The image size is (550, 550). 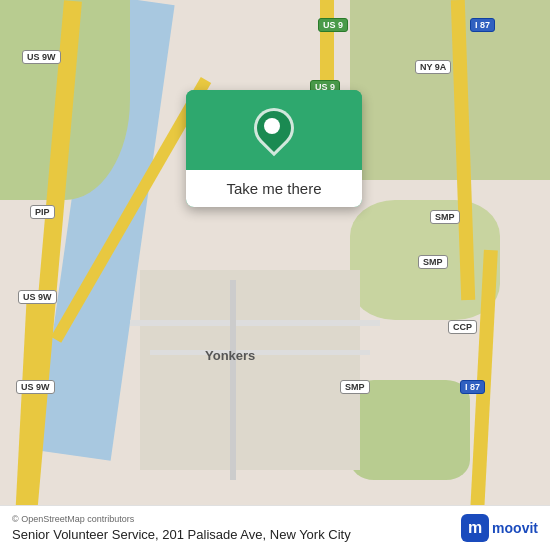 I want to click on road-badge-smp-mid: SMP, so click(x=445, y=217).